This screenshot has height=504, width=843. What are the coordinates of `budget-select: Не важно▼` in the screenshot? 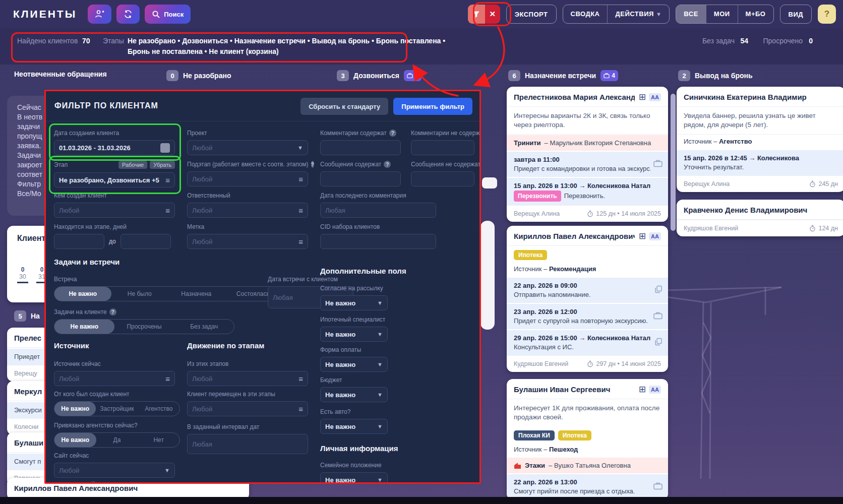 It's located at (354, 395).